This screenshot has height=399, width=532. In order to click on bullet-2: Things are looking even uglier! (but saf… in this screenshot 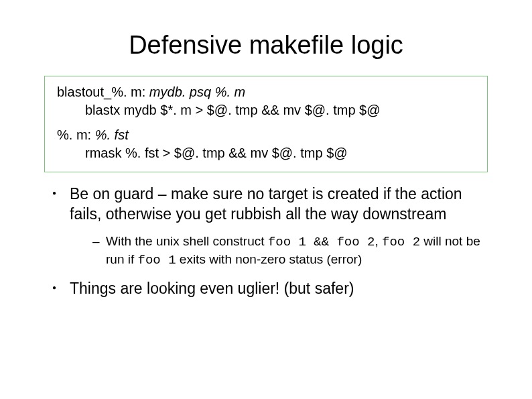, I will do `click(272, 289)`.